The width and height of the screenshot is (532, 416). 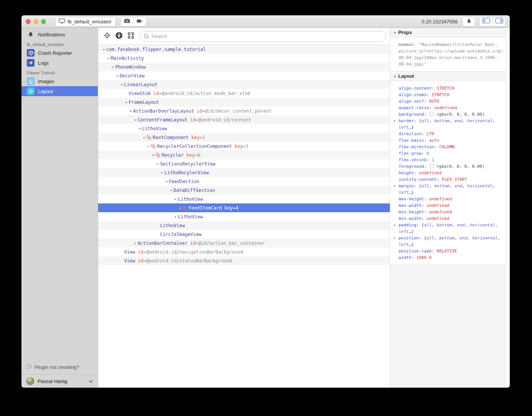 I want to click on screenshot-button, so click(x=127, y=21).